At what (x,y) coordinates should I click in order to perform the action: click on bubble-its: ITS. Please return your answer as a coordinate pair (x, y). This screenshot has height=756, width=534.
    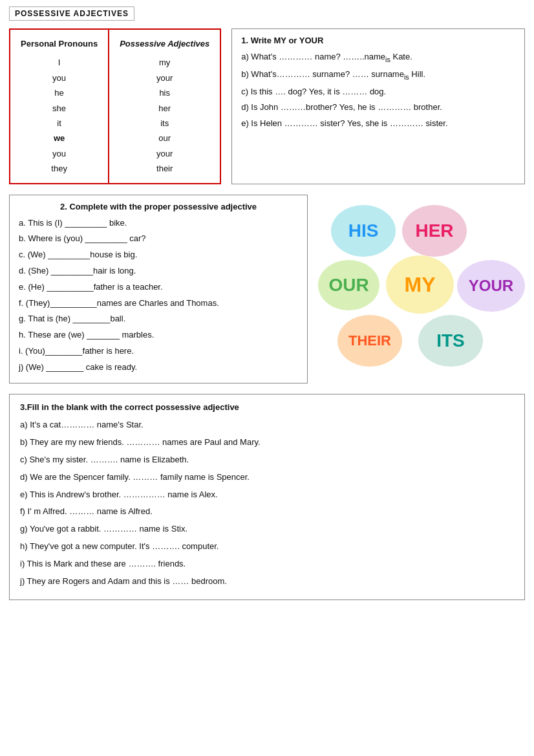
    Looking at the image, I should click on (451, 341).